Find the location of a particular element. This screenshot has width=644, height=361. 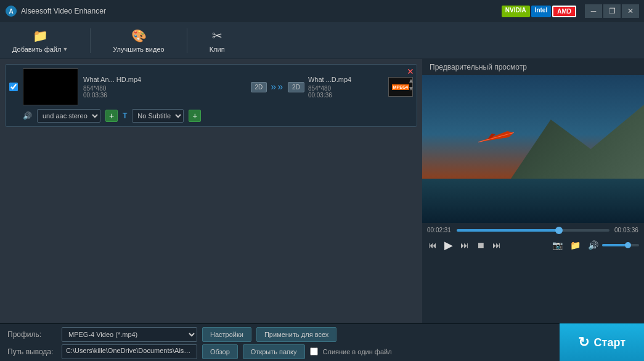

output-resolution: 854*480 is located at coordinates (346, 89).